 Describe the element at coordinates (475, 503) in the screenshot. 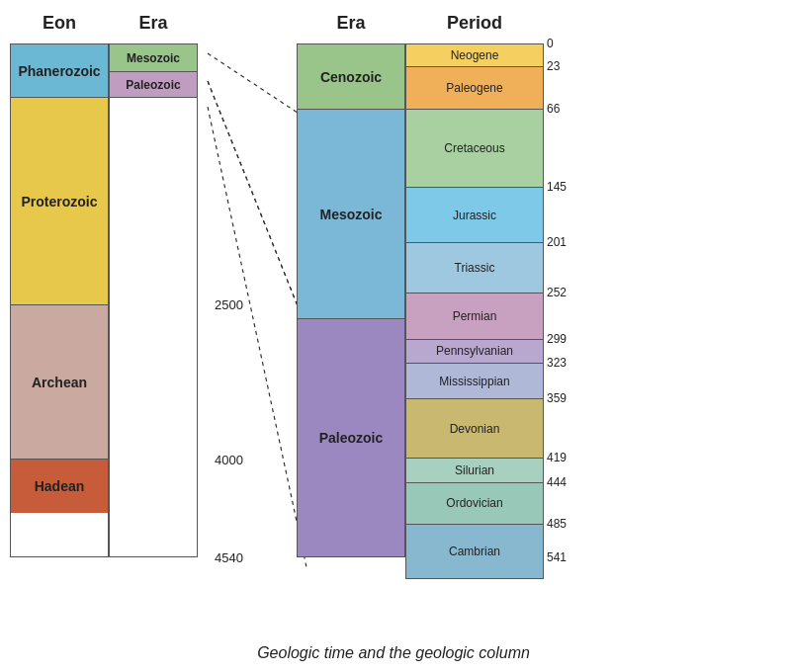

I see `period-block: Ordovician` at that location.